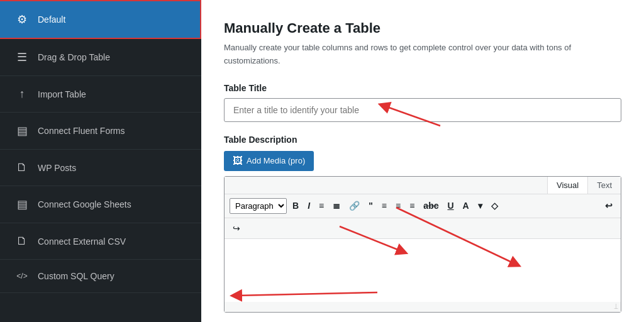 This screenshot has width=644, height=322. I want to click on drag-icon: ☰, so click(22, 57).